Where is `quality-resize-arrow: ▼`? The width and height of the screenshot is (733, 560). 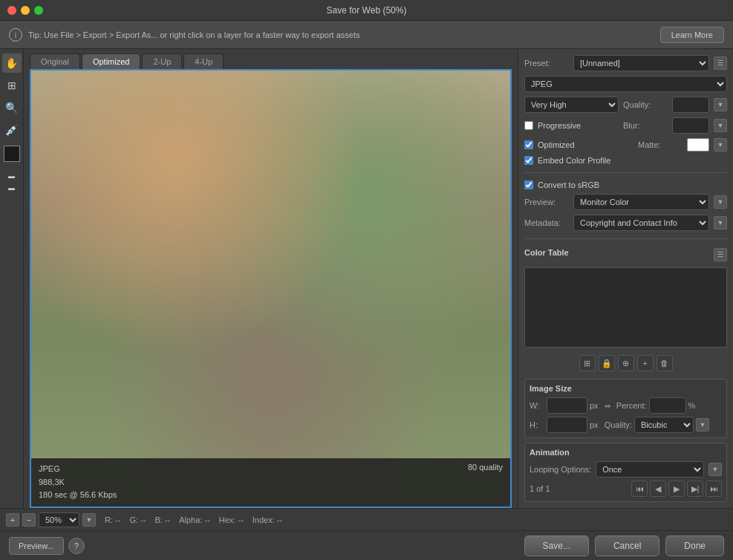 quality-resize-arrow: ▼ is located at coordinates (703, 425).